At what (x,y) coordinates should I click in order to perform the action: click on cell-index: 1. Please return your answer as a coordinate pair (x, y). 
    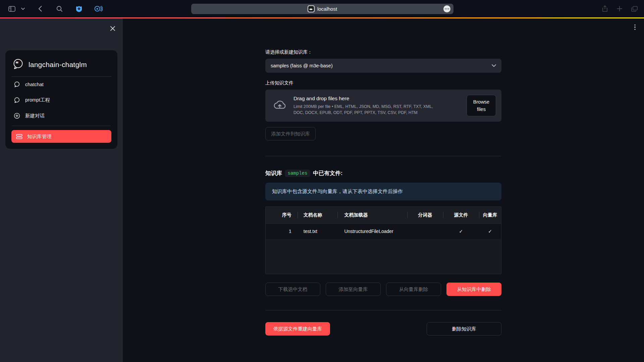
    Looking at the image, I should click on (282, 231).